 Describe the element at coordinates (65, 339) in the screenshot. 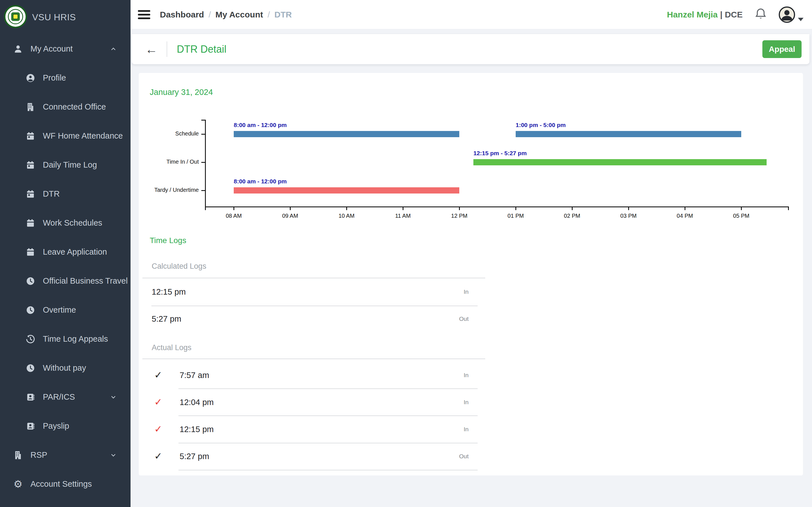

I see `sidebar-item-time-log-appeals: Time Log Appeals` at that location.